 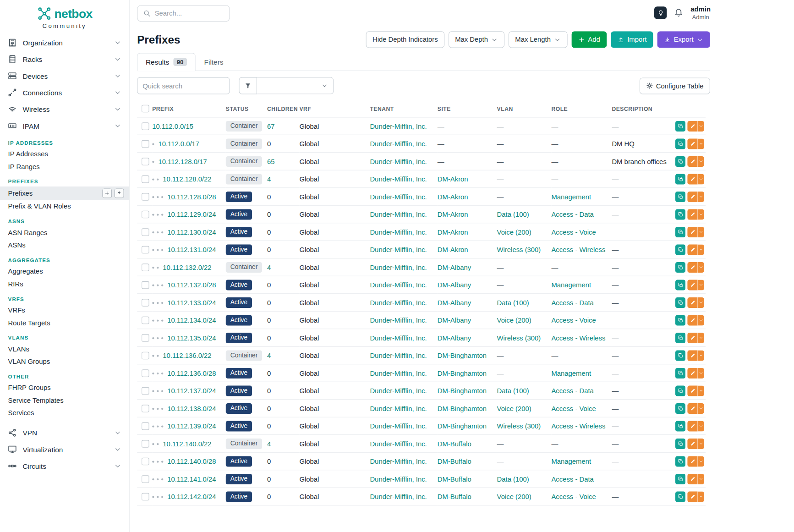 I want to click on column-header-prefix: PREFIX, so click(x=189, y=109).